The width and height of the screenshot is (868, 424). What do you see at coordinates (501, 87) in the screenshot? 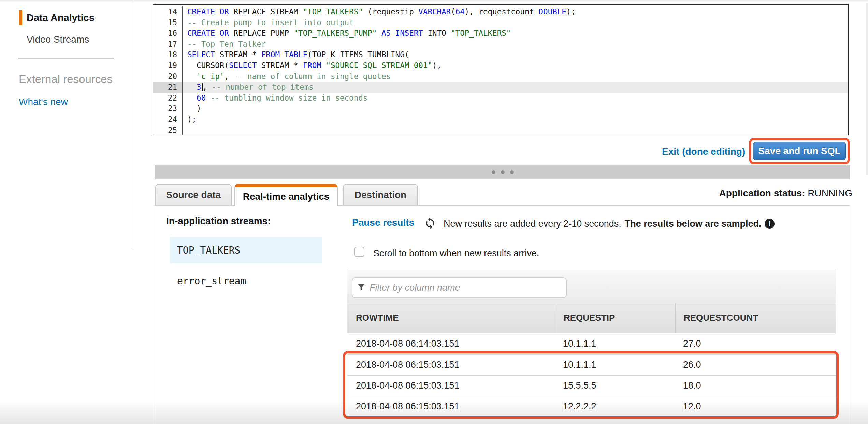
I see `code-line: 21 3, -- number of top items` at bounding box center [501, 87].